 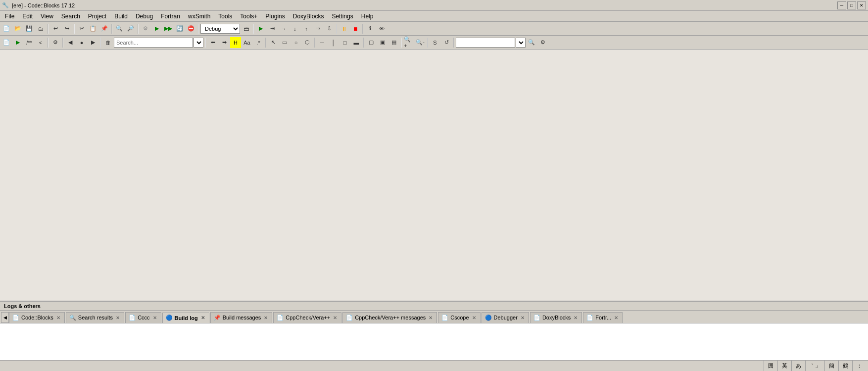 I want to click on menu-plugins: Plugins, so click(x=275, y=16).